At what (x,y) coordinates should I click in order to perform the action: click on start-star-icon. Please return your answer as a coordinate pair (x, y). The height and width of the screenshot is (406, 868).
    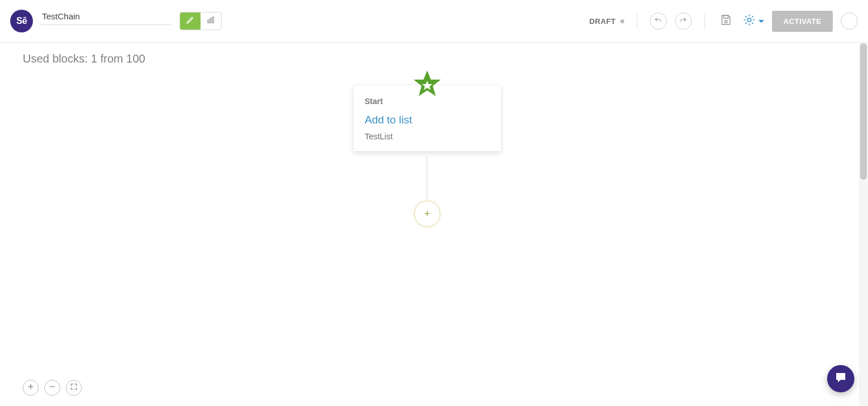
    Looking at the image, I should click on (427, 84).